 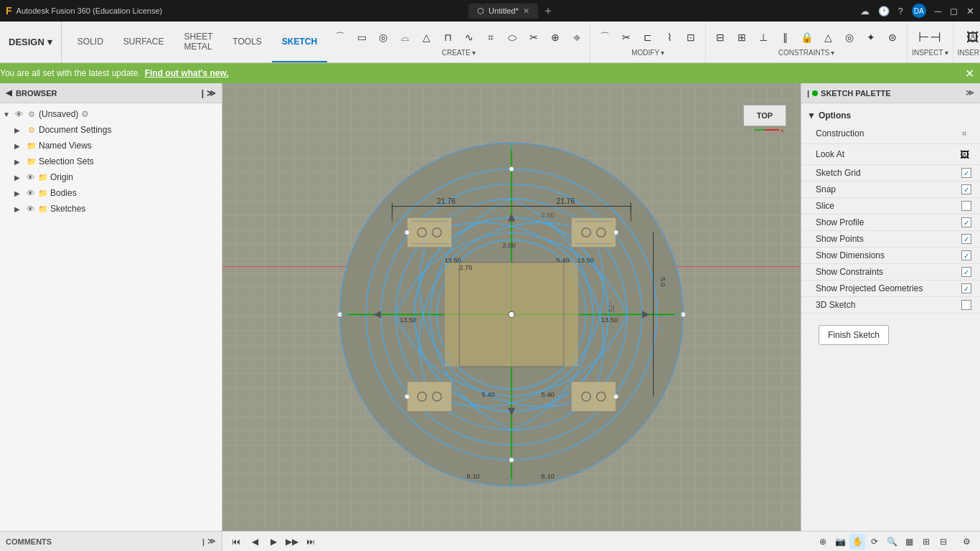 I want to click on browser-expand-icon: ≫, so click(x=211, y=93).